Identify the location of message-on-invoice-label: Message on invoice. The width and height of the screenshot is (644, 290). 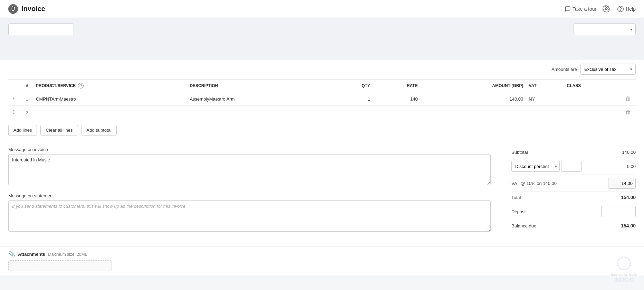
(249, 149).